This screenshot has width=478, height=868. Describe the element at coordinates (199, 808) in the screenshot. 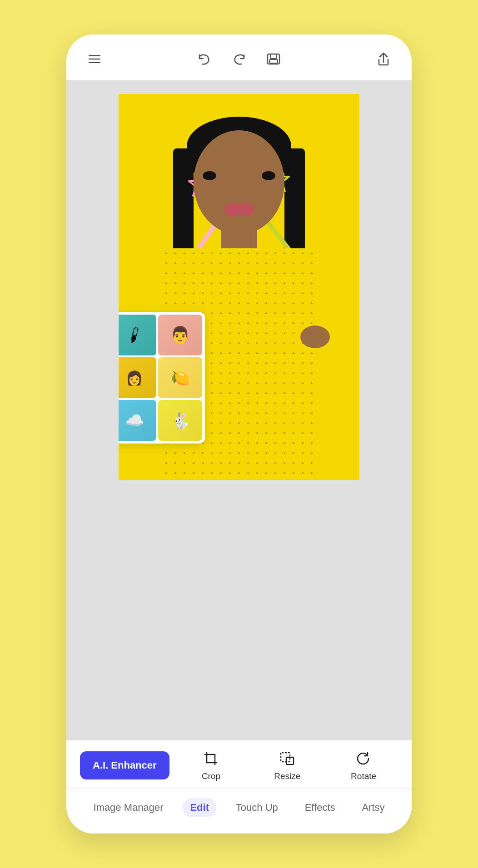

I see `nav-edit: Edit` at that location.